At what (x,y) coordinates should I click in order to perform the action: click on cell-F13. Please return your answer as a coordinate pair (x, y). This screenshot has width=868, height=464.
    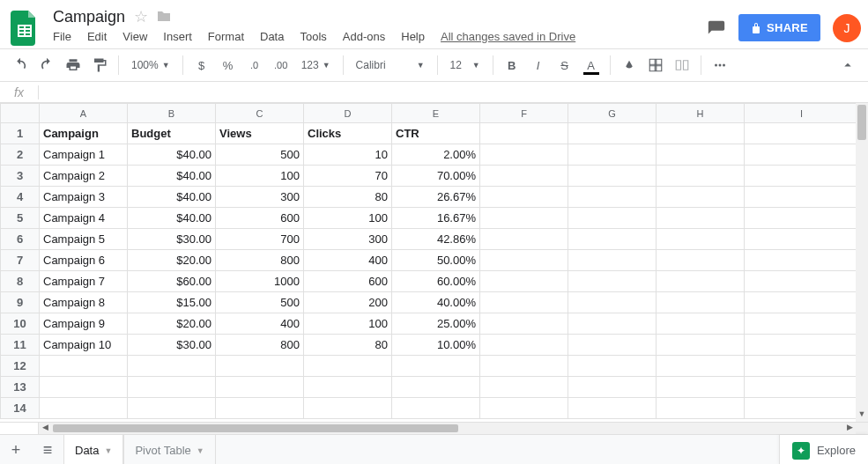
    Looking at the image, I should click on (524, 387).